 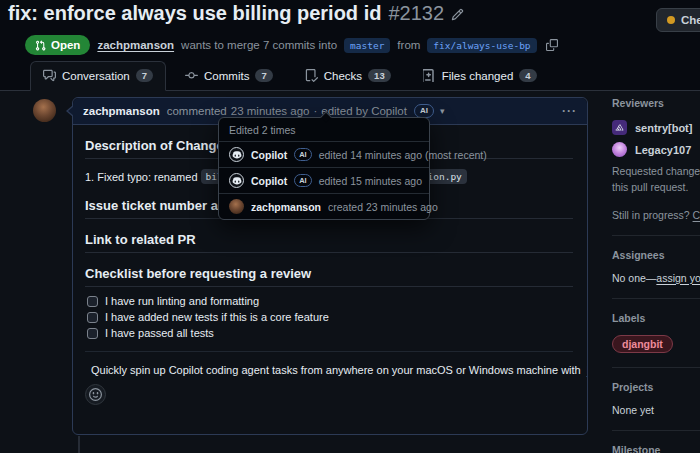 What do you see at coordinates (380, 76) in the screenshot?
I see `tab-checks-count: 13` at bounding box center [380, 76].